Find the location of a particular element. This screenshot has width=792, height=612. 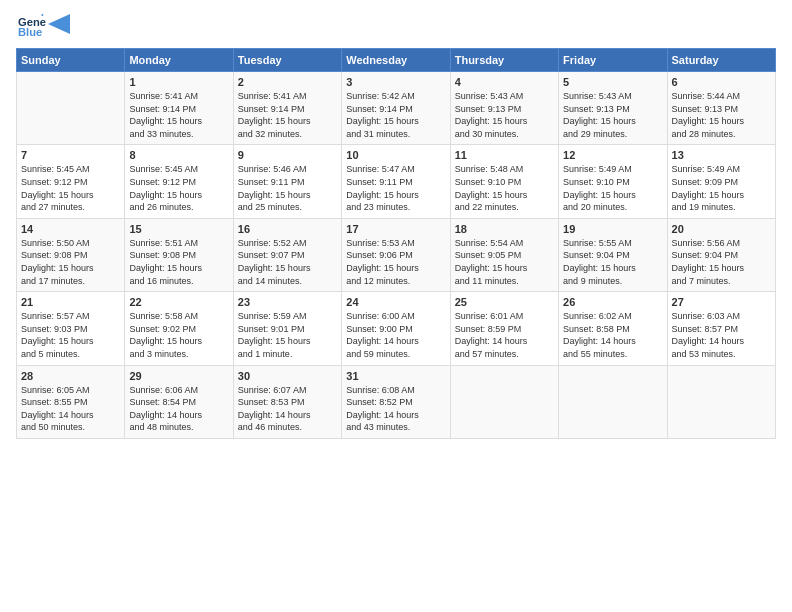

cell-content: Sunrise: 5:44 AM Sunset: 9:13 PM Dayligh… is located at coordinates (722, 115).